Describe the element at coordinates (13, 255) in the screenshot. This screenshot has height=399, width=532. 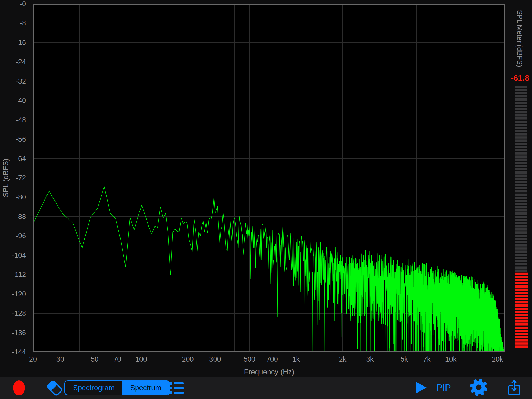
I see `y-tick-label: -104` at that location.